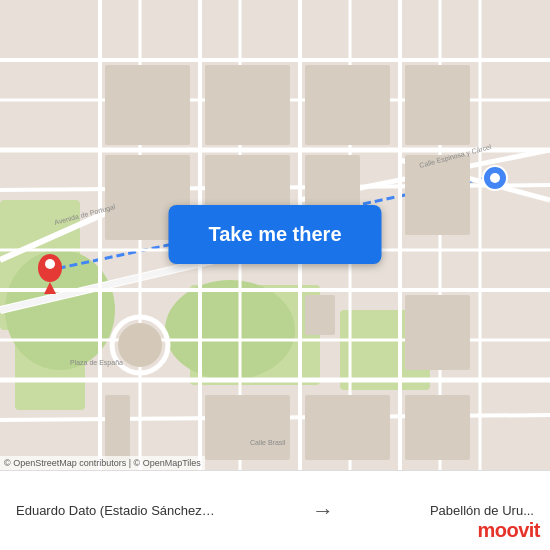 Image resolution: width=550 pixels, height=550 pixels. I want to click on map-attribution: © OpenStreetMap contributors | © OpenMap…, so click(102, 463).